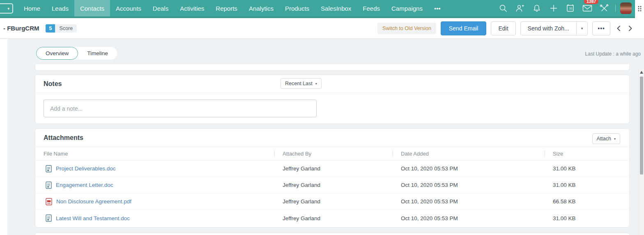 Image resolution: width=644 pixels, height=235 pixels. What do you see at coordinates (587, 8) in the screenshot?
I see `mail-icon: 1387` at bounding box center [587, 8].